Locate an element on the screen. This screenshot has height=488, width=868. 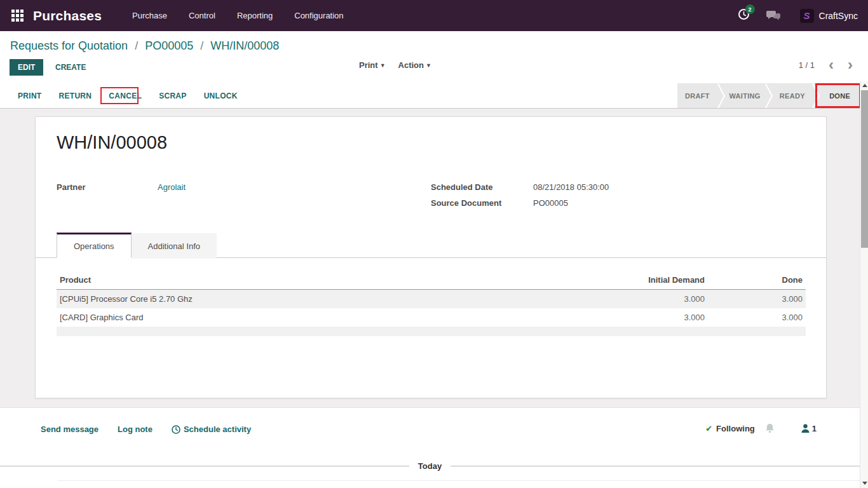
document-title: WH/IN/00008 is located at coordinates (112, 142).